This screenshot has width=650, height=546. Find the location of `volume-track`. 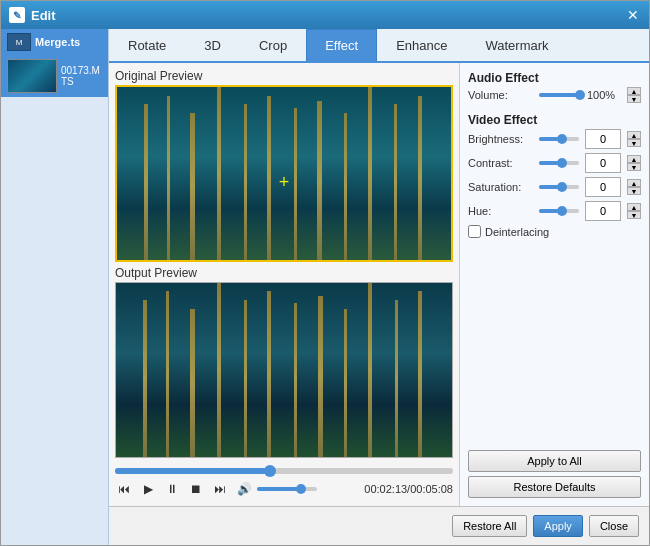

volume-track is located at coordinates (287, 489).